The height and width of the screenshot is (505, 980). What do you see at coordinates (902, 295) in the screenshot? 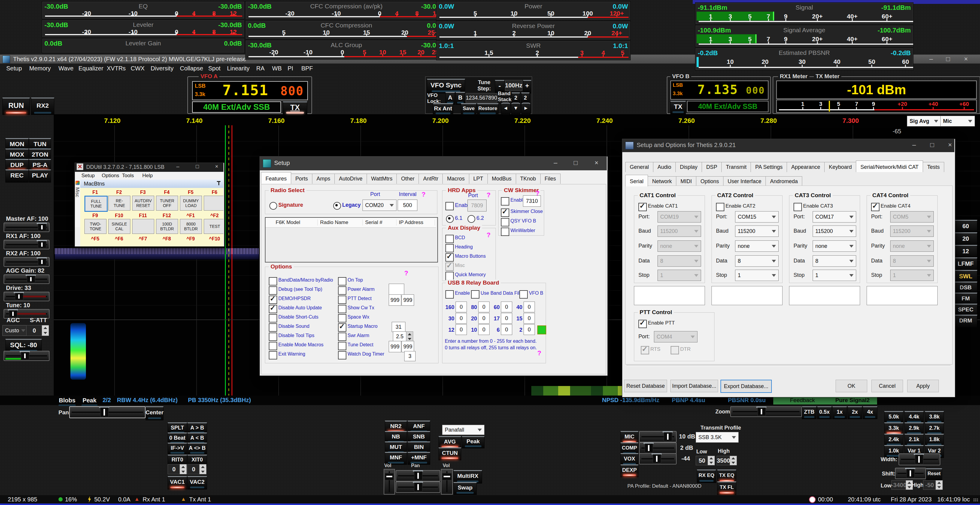
I see `cat4-list` at bounding box center [902, 295].